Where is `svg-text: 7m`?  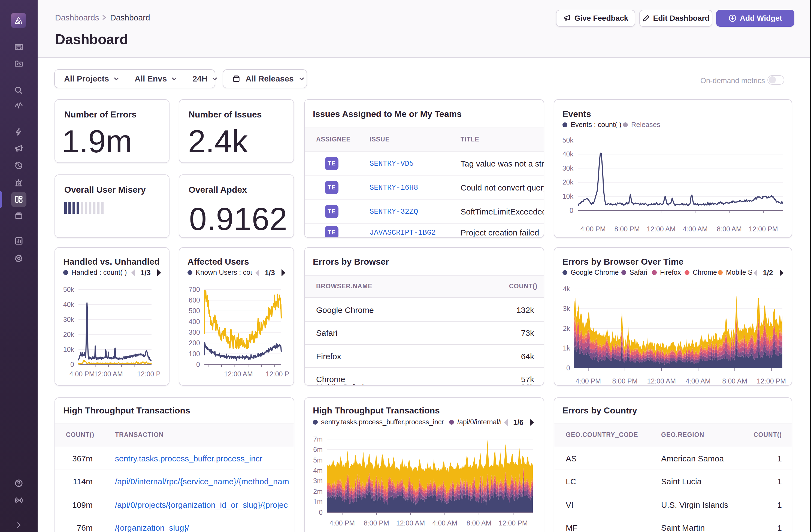 svg-text: 7m is located at coordinates (318, 439).